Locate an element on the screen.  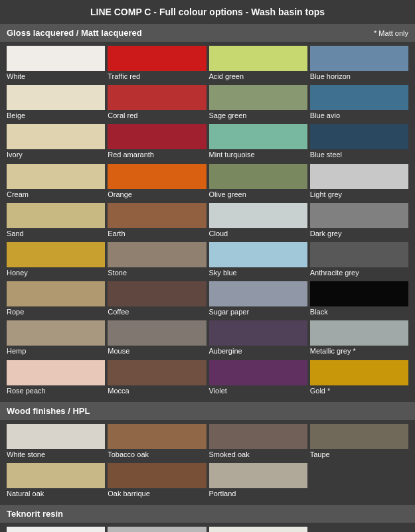
color-item: Matt grey silk is located at coordinates (157, 529).